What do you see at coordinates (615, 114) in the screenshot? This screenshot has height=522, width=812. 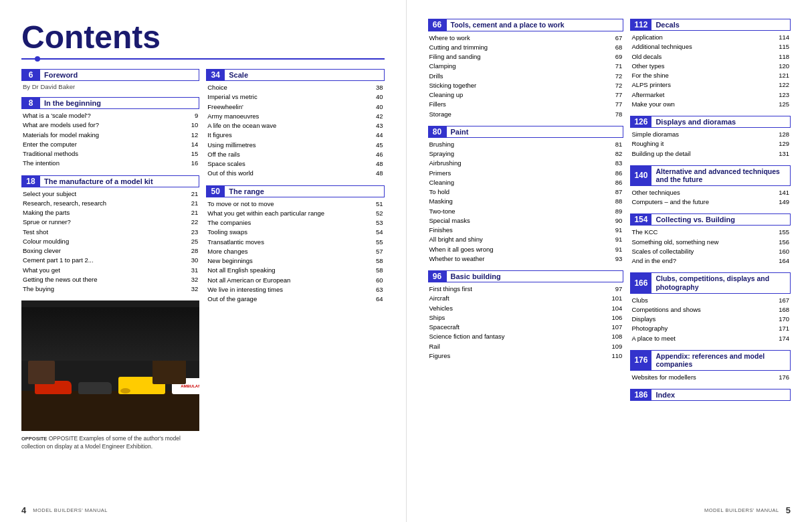 I see `toc-page: 78` at bounding box center [615, 114].